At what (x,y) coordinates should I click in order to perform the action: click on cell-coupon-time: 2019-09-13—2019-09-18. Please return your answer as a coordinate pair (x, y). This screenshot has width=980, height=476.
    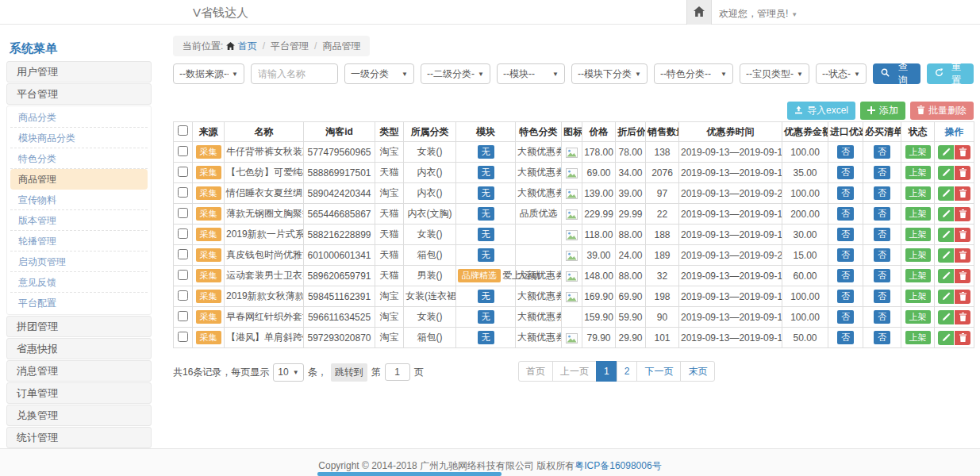
    Looking at the image, I should click on (731, 173).